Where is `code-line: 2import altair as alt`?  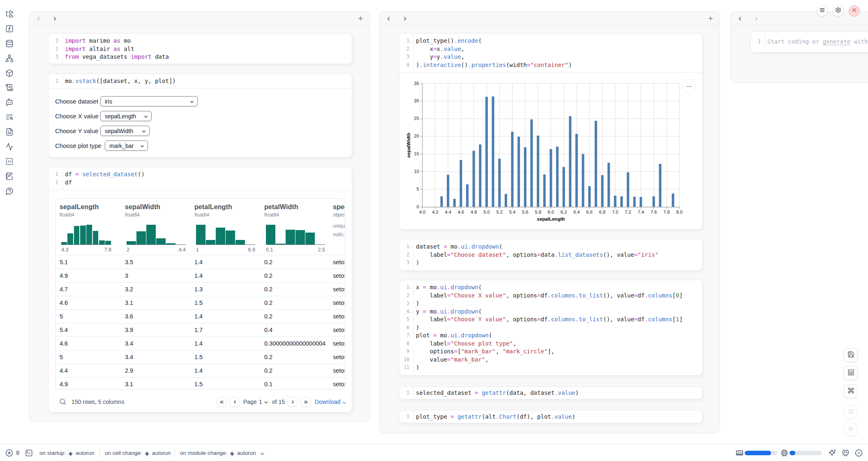 code-line: 2import altair as alt is located at coordinates (208, 49).